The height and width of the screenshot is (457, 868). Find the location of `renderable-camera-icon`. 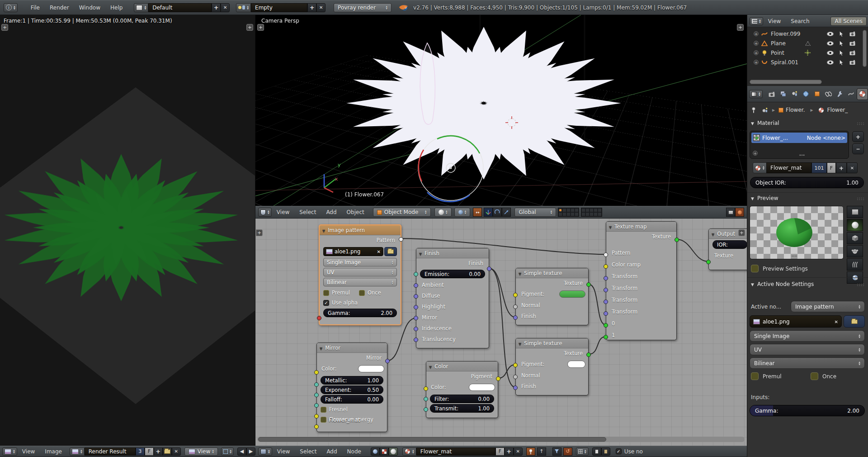

renderable-camera-icon is located at coordinates (853, 62).